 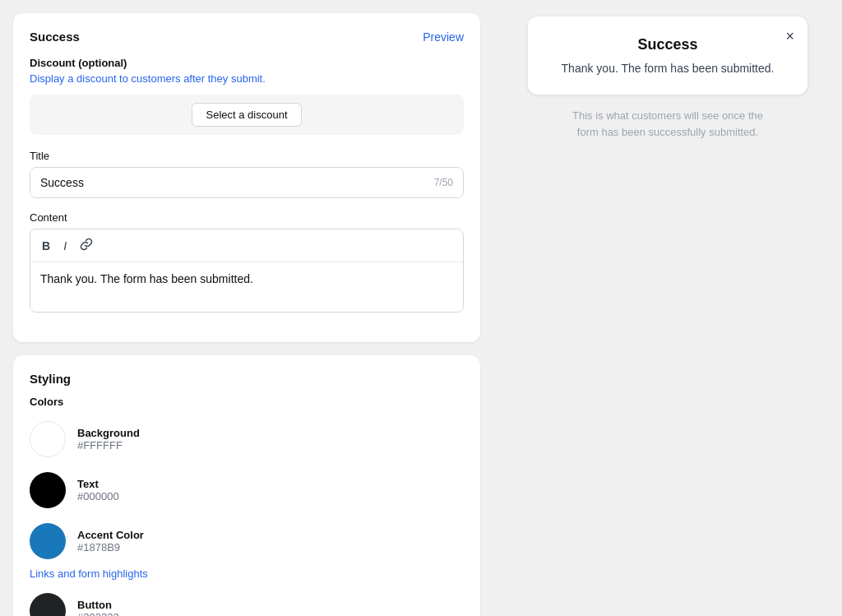 What do you see at coordinates (247, 183) in the screenshot?
I see `title-input` at bounding box center [247, 183].